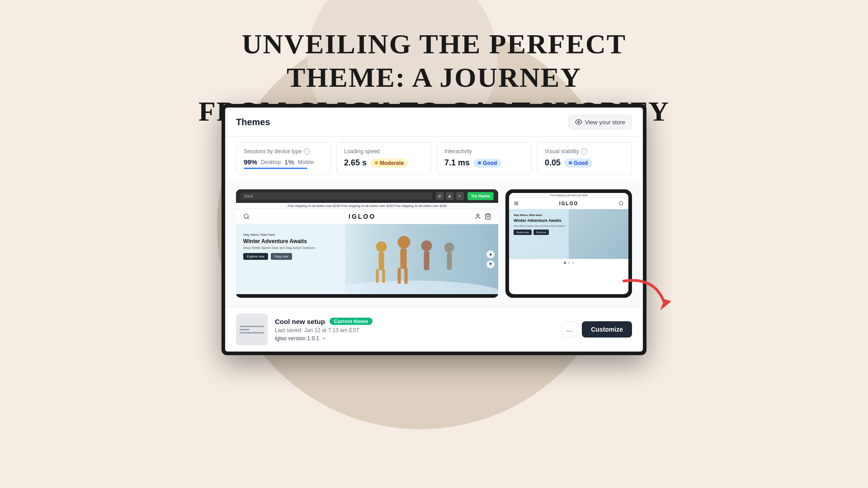 This screenshot has width=868, height=488. Describe the element at coordinates (484, 151) in the screenshot. I see `metric-interactivity-label: Interactivity` at that location.